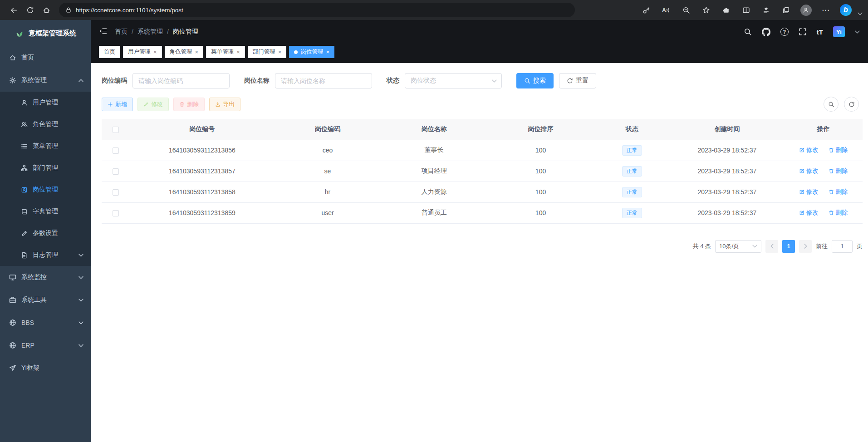  Describe the element at coordinates (772, 246) in the screenshot. I see `prev-page-button` at that location.